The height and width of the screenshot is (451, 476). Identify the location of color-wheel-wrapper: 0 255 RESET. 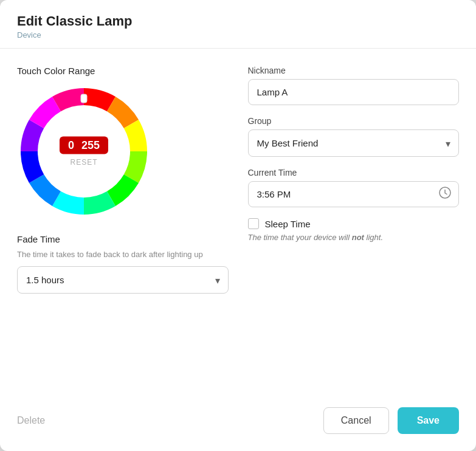
(84, 151).